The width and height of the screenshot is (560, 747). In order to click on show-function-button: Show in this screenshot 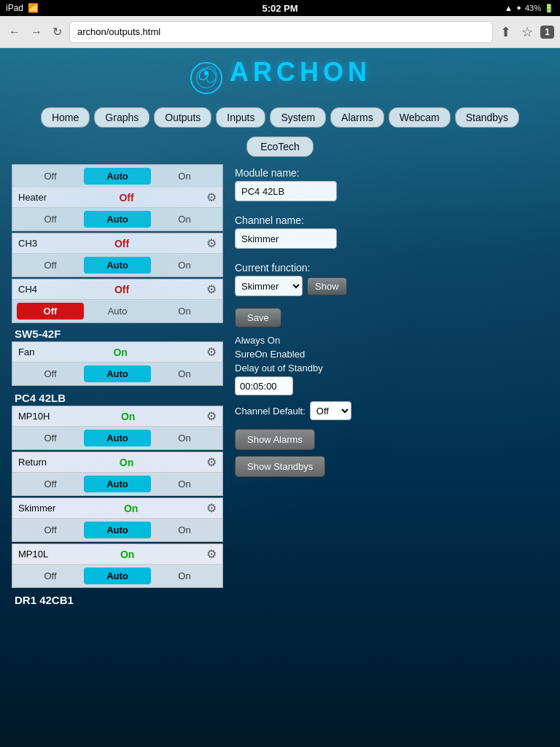, I will do `click(327, 286)`.